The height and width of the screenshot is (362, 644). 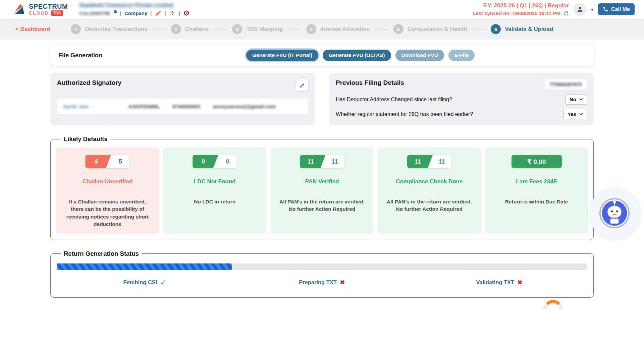 I want to click on user-avatar, so click(x=580, y=9).